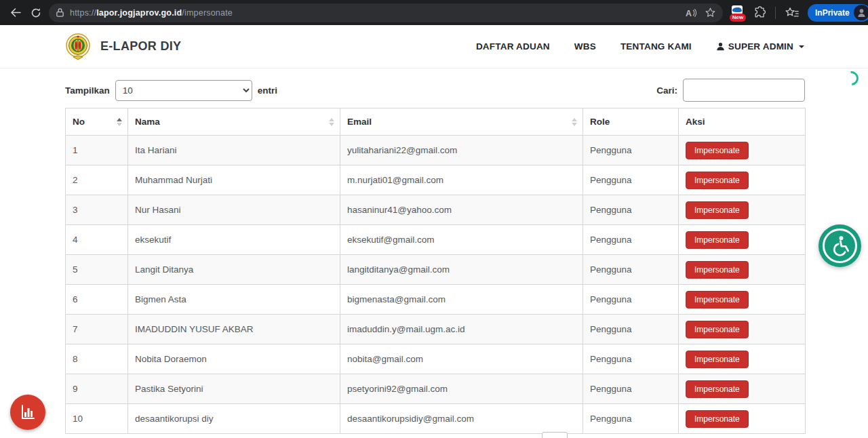 This screenshot has width=868, height=438. I want to click on table-row: 8 Nobita Doraemon nobita@gmail.com Pengg…, so click(435, 359).